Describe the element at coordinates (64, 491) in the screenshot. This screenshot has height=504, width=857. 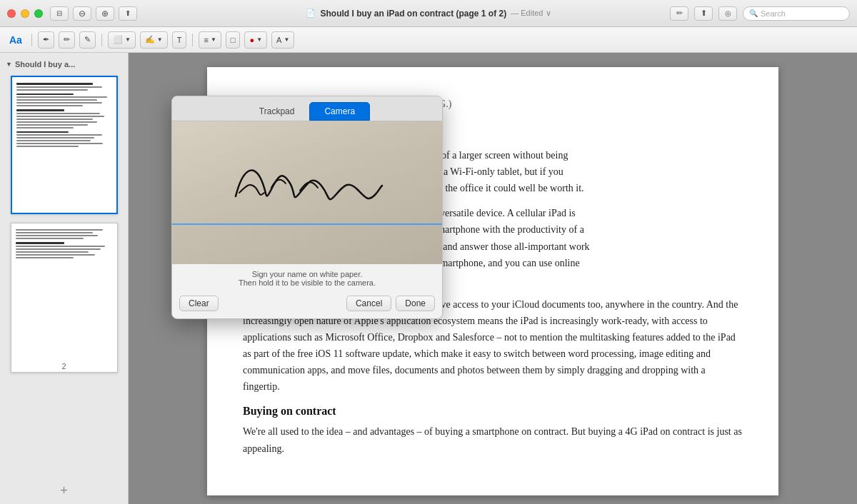
I see `add-page-button: +` at that location.